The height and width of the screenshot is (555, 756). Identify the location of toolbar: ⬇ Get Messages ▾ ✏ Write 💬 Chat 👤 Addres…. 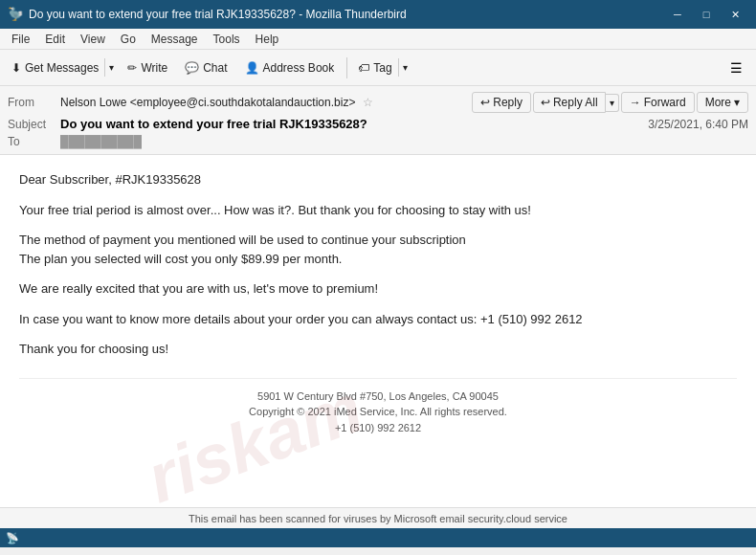
(378, 68).